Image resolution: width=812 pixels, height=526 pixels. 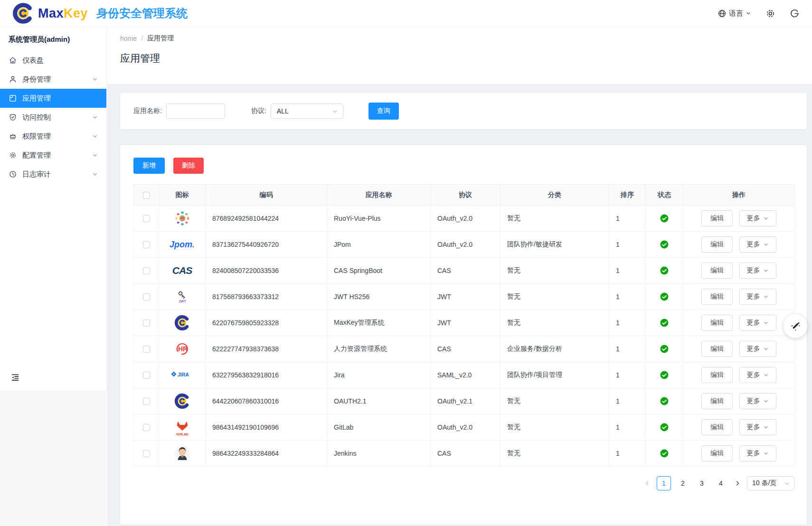 I want to click on select-all-checkbox, so click(x=146, y=196).